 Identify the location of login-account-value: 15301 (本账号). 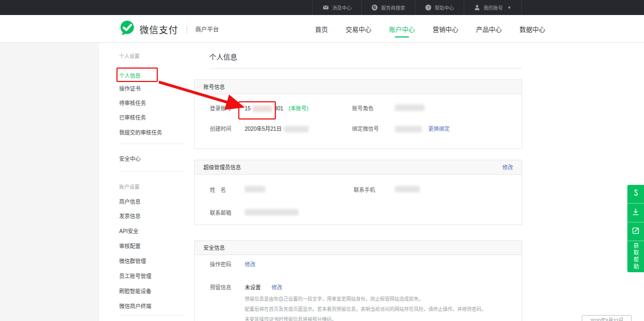
(276, 109).